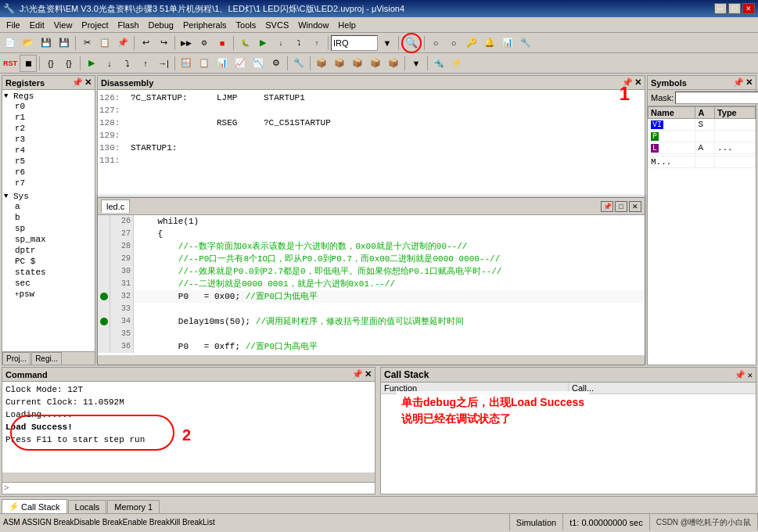 Image resolution: width=758 pixels, height=532 pixels. I want to click on reg-states: states, so click(53, 272).